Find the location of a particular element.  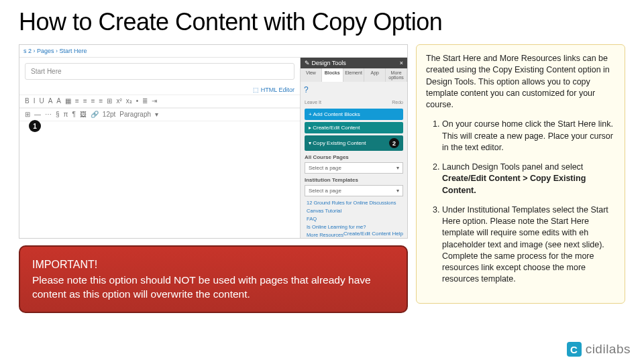

important-title: IMPORTANT! is located at coordinates (213, 265).